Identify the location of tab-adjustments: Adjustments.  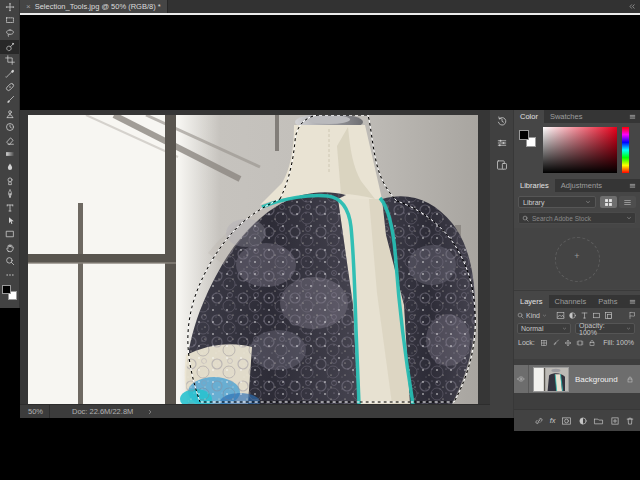
(582, 186).